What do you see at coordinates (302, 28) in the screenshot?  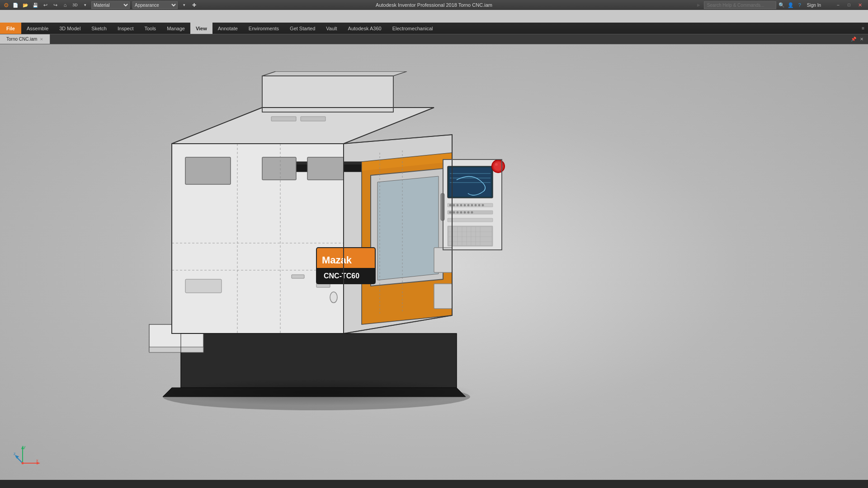 I see `menu-getstarted: Get Started` at bounding box center [302, 28].